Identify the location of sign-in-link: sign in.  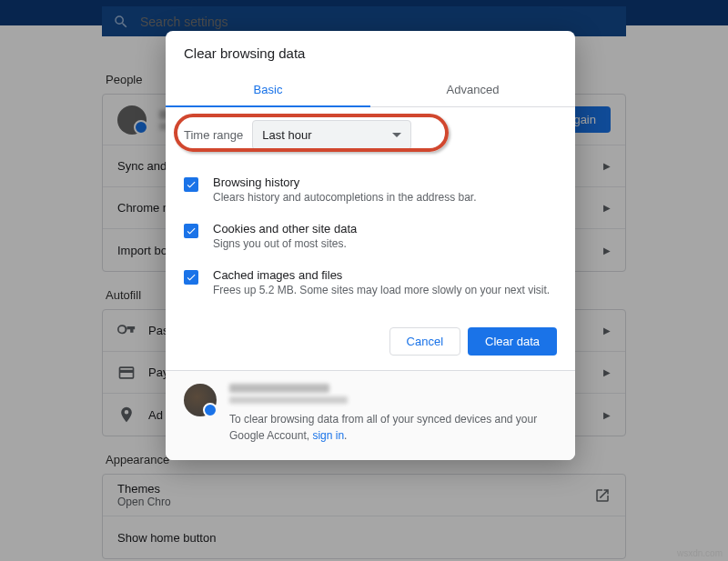
(328, 436).